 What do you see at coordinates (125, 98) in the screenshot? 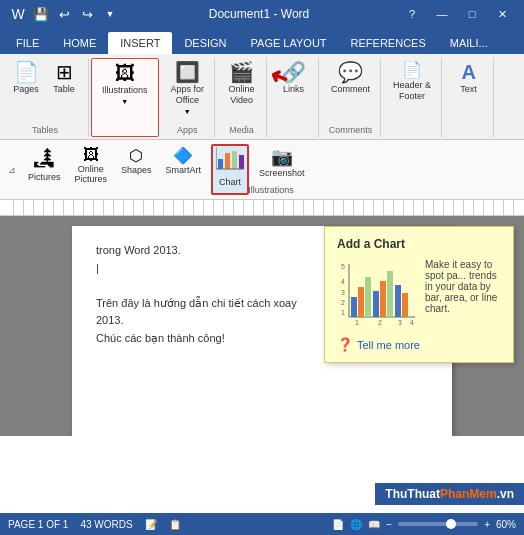
I see `group-illustrations: 🖼 Illustrations ▼` at bounding box center [125, 98].